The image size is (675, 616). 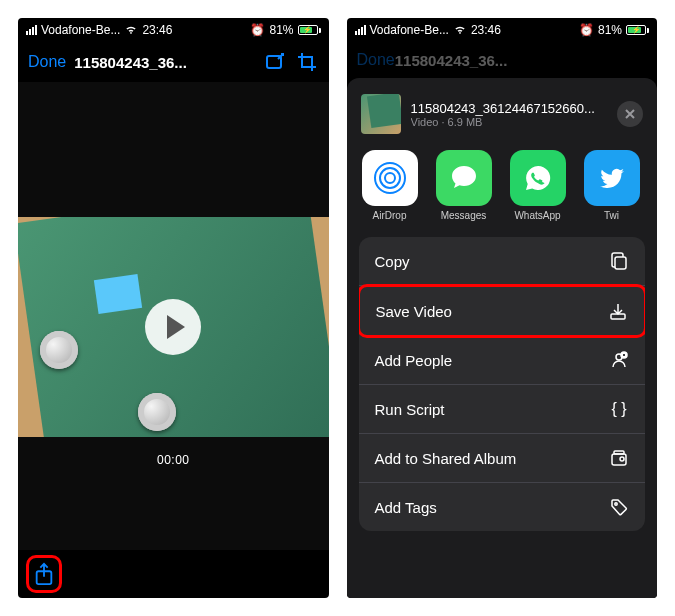 I want to click on add-tags-action: Add Tags, so click(x=502, y=507).